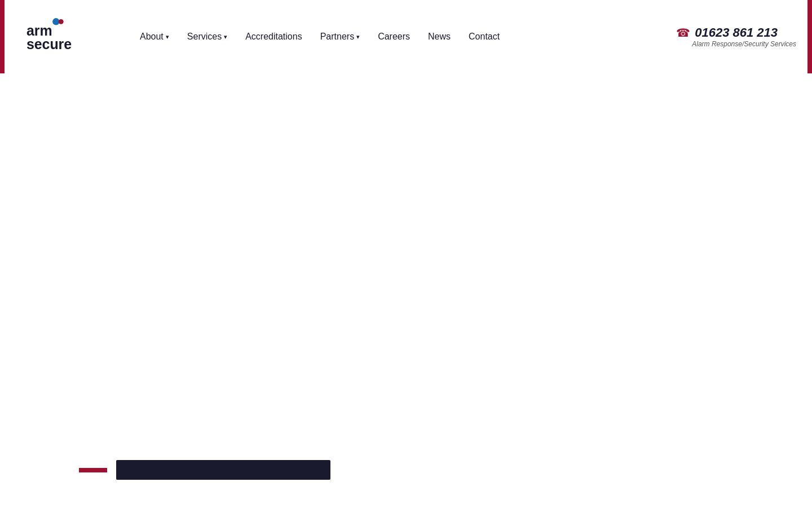  What do you see at coordinates (736, 44) in the screenshot?
I see `phone-subtitle: Alarm Response/Security Services` at bounding box center [736, 44].